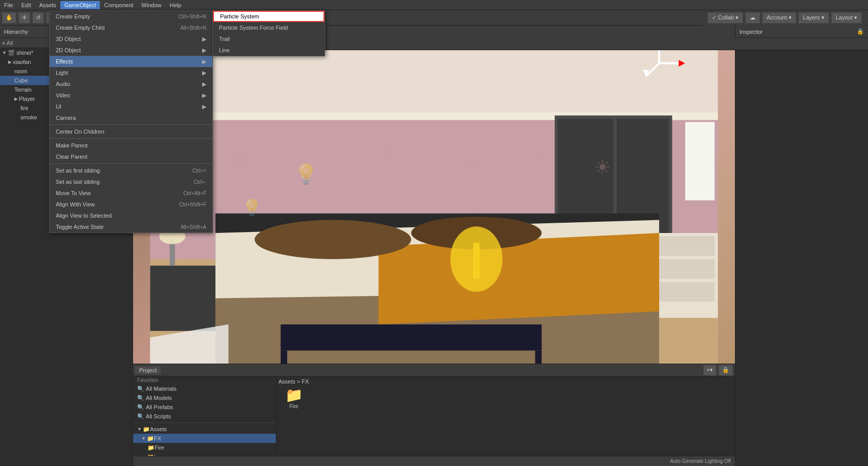  What do you see at coordinates (205, 389) in the screenshot?
I see `project-folder: 🔍 All Materials` at bounding box center [205, 389].